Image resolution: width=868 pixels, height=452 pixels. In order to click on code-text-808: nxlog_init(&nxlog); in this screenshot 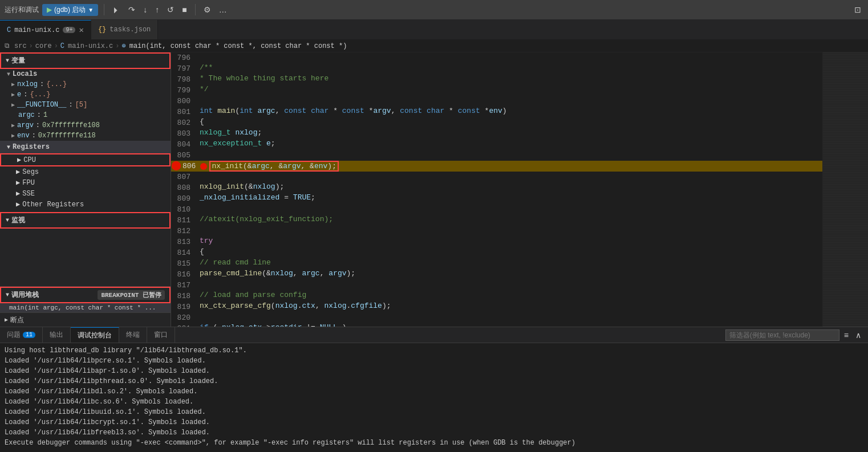, I will do `click(242, 188)`.